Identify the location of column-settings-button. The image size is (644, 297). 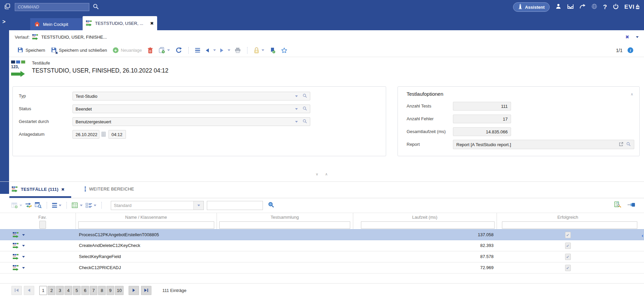
(618, 206).